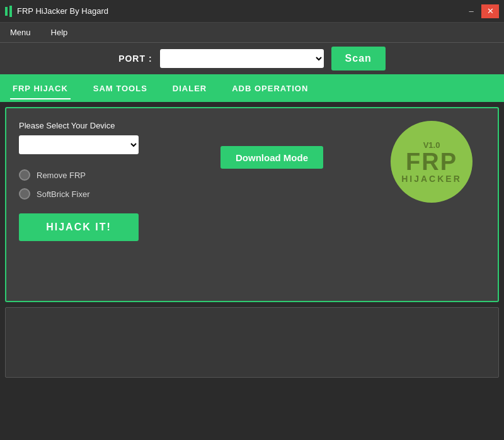 Image resolution: width=504 pixels, height=440 pixels. What do you see at coordinates (120, 89) in the screenshot?
I see `tab-sam-tools: SAM TOOLS` at bounding box center [120, 89].